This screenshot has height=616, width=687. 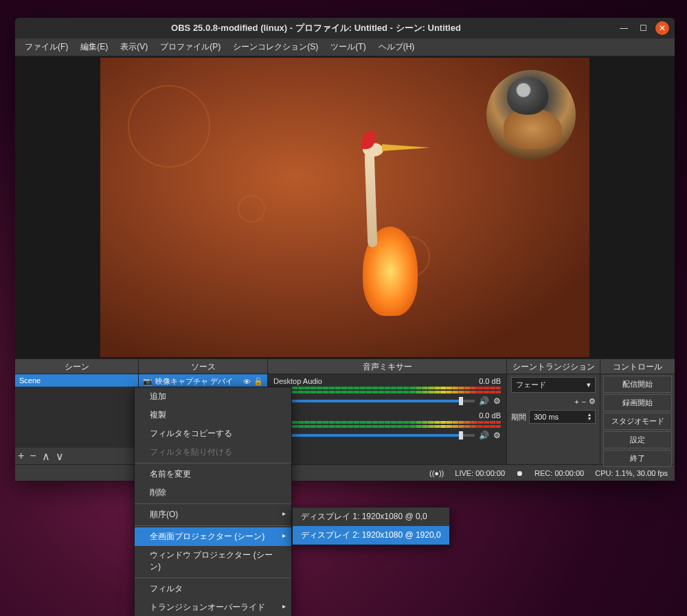 What do you see at coordinates (371, 516) in the screenshot?
I see `submenu-item: ディスプレイ 1: 1920x1080 @ 0,0` at bounding box center [371, 516].